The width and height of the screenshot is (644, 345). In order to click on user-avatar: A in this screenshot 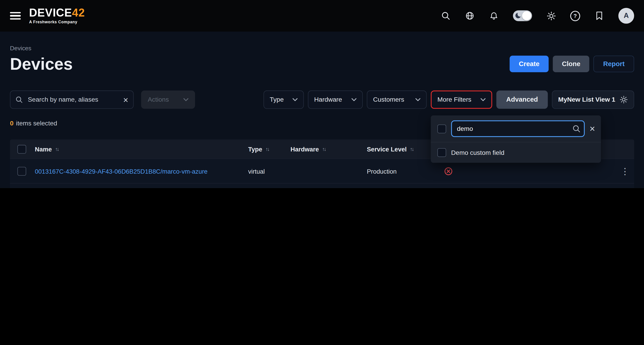, I will do `click(626, 16)`.